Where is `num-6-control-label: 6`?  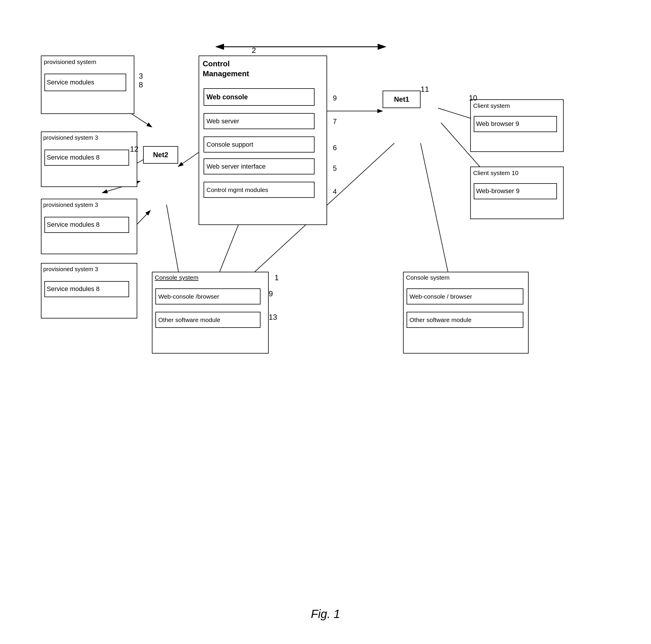 num-6-control-label: 6 is located at coordinates (335, 148).